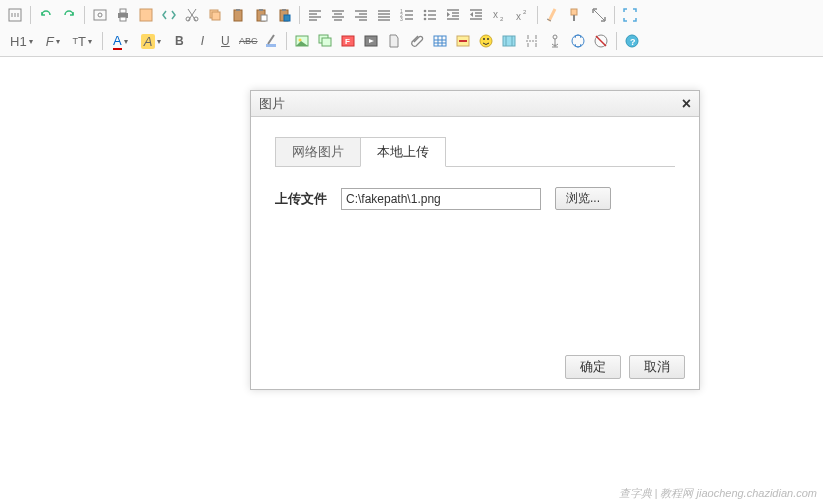 The image size is (823, 504). Describe the element at coordinates (152, 41) in the screenshot. I see `bg-color-dropdown: A▾` at that location.